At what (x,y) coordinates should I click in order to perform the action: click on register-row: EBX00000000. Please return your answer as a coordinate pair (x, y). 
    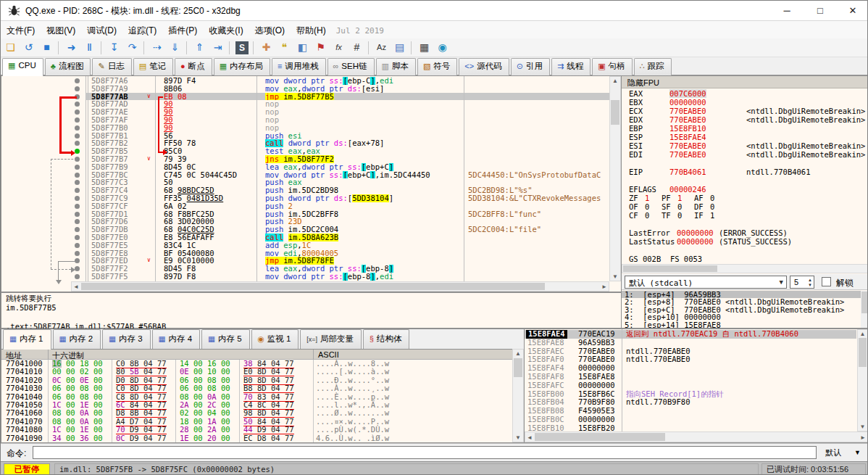
    Looking at the image, I should click on (745, 102).